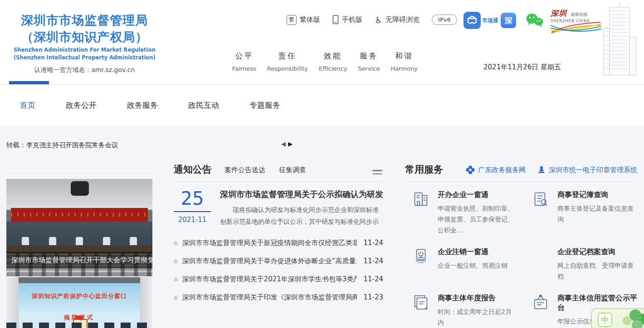 Image resolution: width=644 pixels, height=328 pixels. I want to click on shenzhen-china-logo-sub: 政府在线, so click(579, 14).